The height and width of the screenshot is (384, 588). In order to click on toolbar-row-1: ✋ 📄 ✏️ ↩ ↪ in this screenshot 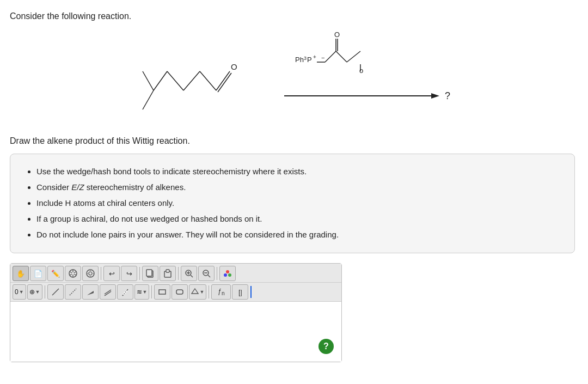, I will do `click(176, 273)`.